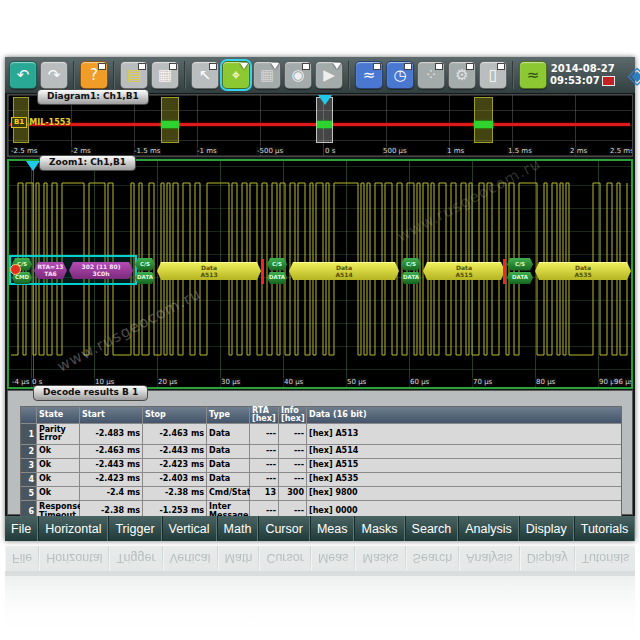 Image resolution: width=640 pixels, height=640 pixels. What do you see at coordinates (501, 66) in the screenshot?
I see `delete-button-badge` at bounding box center [501, 66].